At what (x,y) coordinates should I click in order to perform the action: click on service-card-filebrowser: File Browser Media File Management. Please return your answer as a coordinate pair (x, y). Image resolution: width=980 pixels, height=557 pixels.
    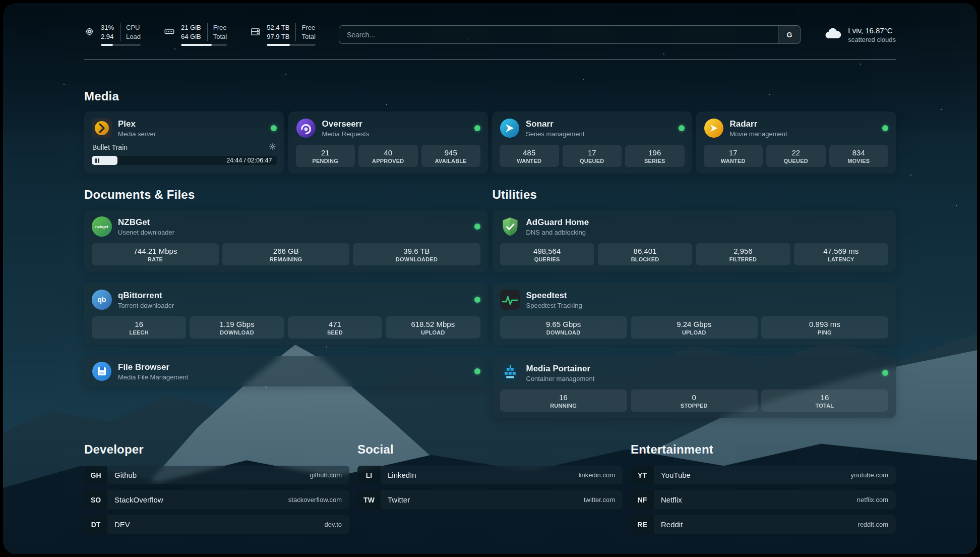
    Looking at the image, I should click on (286, 371).